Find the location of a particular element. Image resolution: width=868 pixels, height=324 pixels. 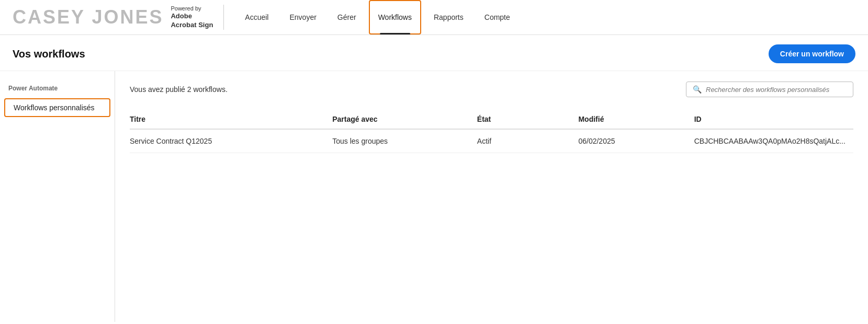

logo-area: CASEY JONES Powered by AdobeAcrobat Sign is located at coordinates (118, 17).